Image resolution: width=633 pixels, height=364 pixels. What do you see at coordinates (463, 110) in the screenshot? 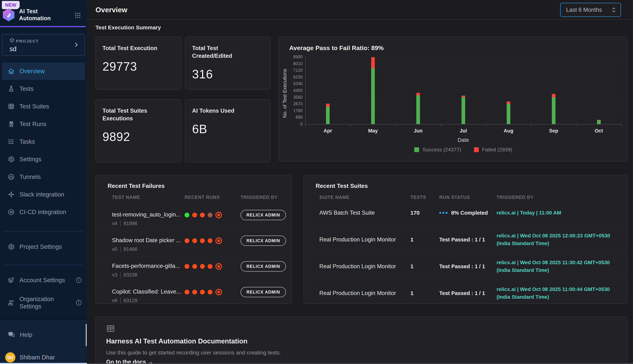
I see `stacked-bar-jul` at bounding box center [463, 110].